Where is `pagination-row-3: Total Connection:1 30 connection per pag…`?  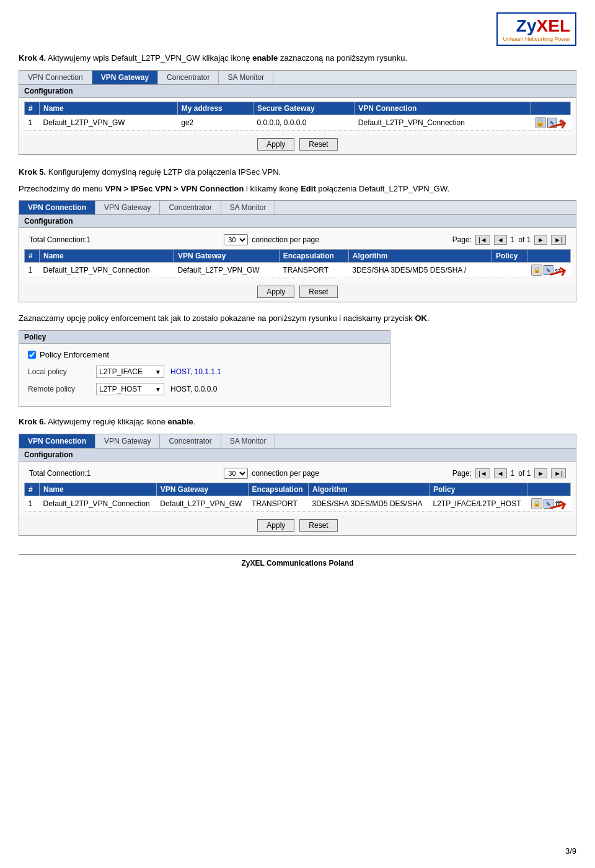 pagination-row-3: Total Connection:1 30 connection per pag… is located at coordinates (298, 473).